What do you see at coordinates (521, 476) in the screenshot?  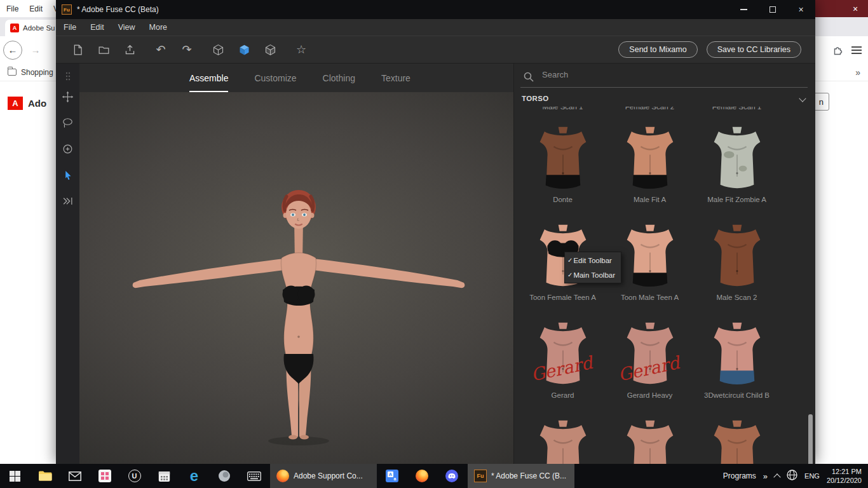 I see `taskbar-button-fuse: Fu * Adobe Fuse CC (B...` at bounding box center [521, 476].